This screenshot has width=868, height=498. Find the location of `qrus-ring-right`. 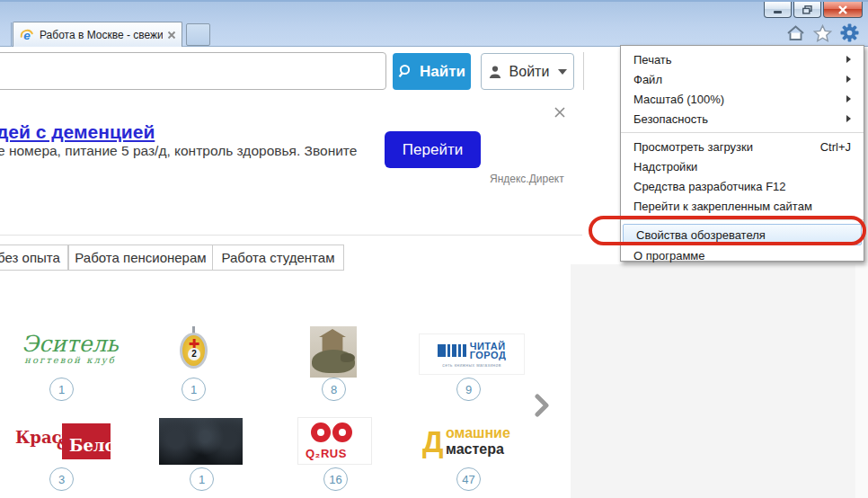

qrus-ring-right is located at coordinates (342, 432).